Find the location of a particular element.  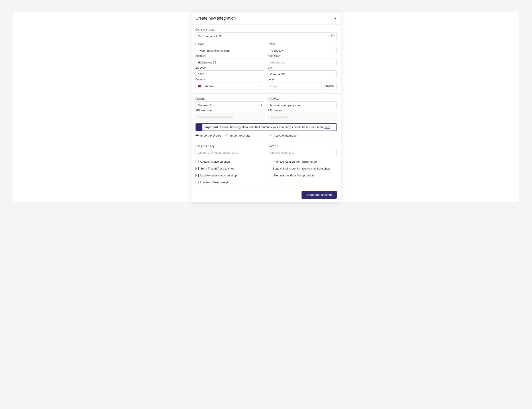

chevron-down-icon: ⌄ is located at coordinates (261, 86).